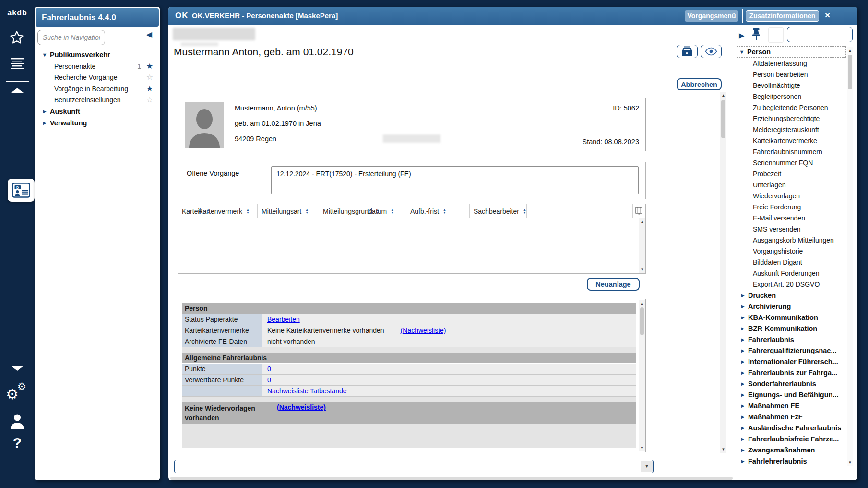  What do you see at coordinates (791, 461) in the screenshot?
I see `tree-group: Fahrlehrerlaubnis` at bounding box center [791, 461].